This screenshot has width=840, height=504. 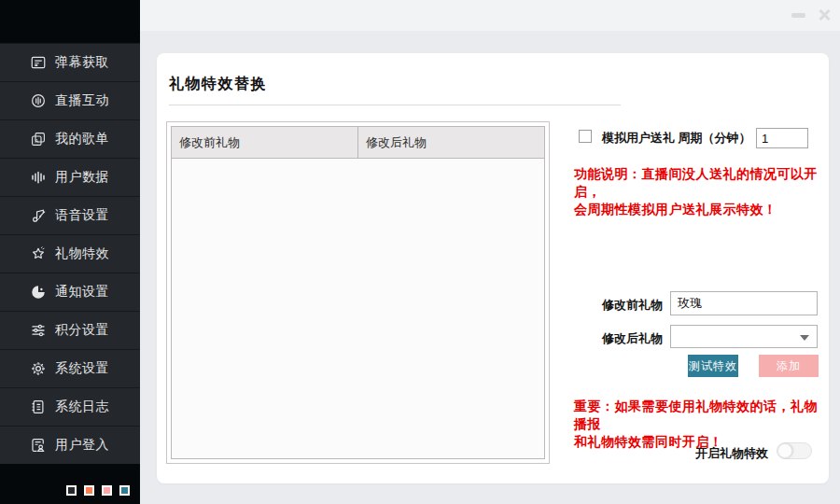 I want to click on danmu-icon, so click(x=38, y=63).